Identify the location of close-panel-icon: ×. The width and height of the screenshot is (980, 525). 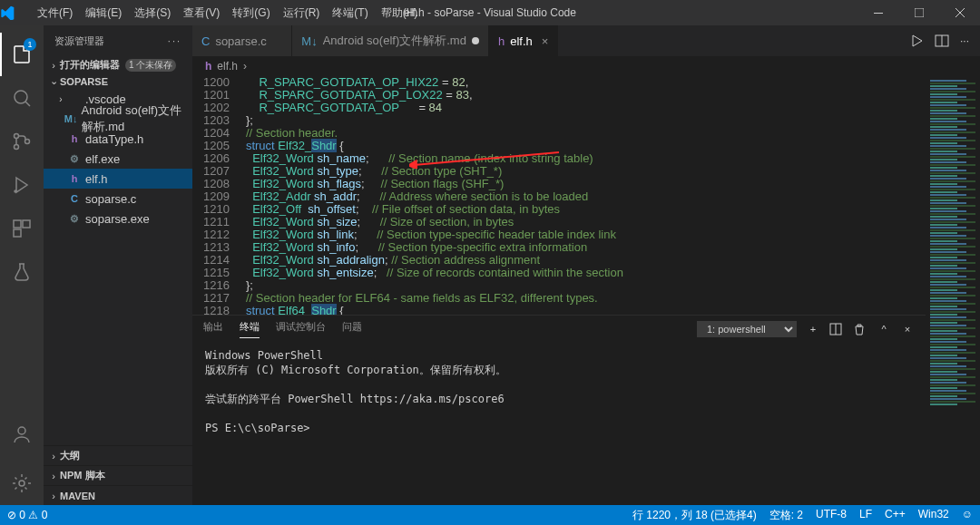
(907, 329).